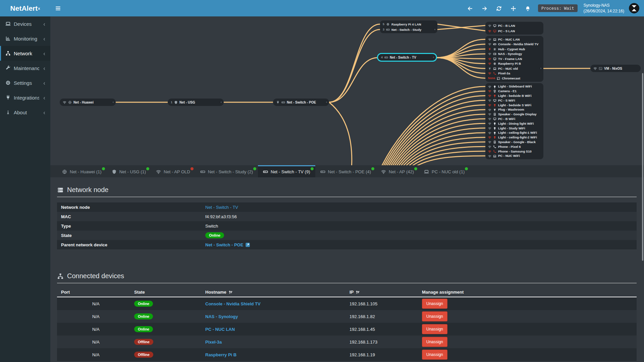 The width and height of the screenshot is (644, 362). Describe the element at coordinates (82, 171) in the screenshot. I see `tab-net-huawei-1-: Net - Huawei (1)` at that location.